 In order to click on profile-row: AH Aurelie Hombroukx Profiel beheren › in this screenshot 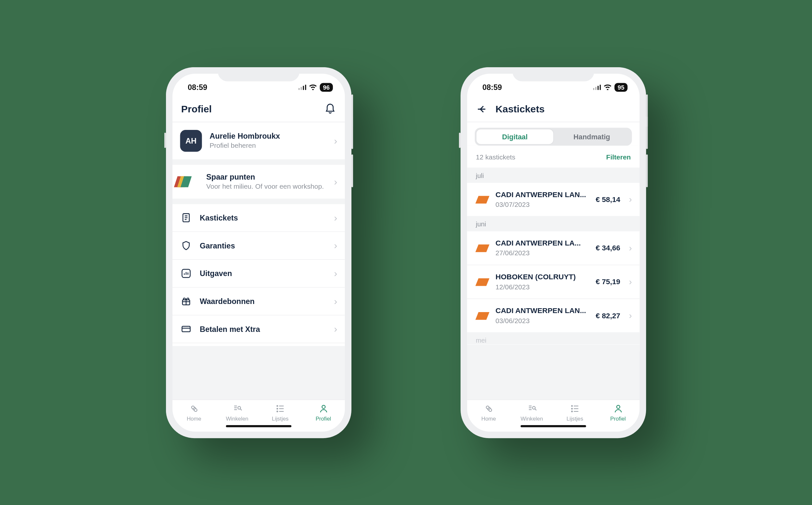, I will do `click(259, 141)`.